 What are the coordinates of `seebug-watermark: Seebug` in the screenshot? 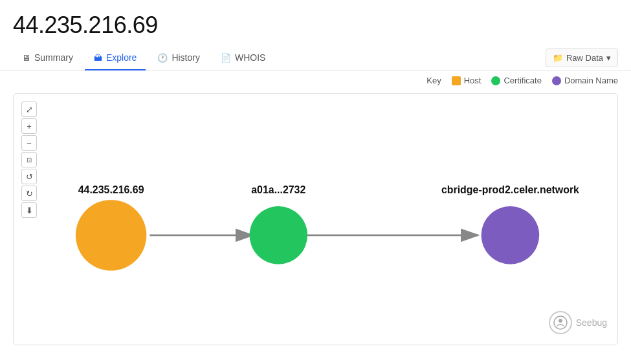 It's located at (578, 323).